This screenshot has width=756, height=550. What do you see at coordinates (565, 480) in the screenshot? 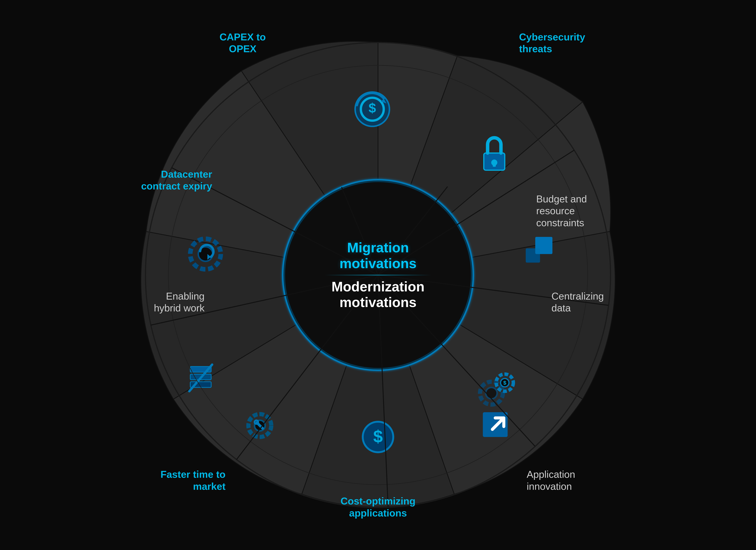
I see `application-label: Applicationinnovation` at bounding box center [565, 480].